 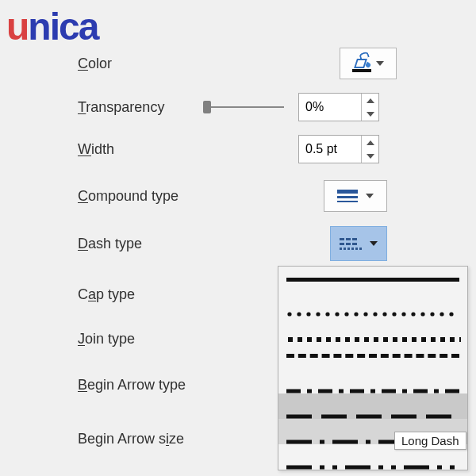 I want to click on dash-type-button, so click(x=359, y=244).